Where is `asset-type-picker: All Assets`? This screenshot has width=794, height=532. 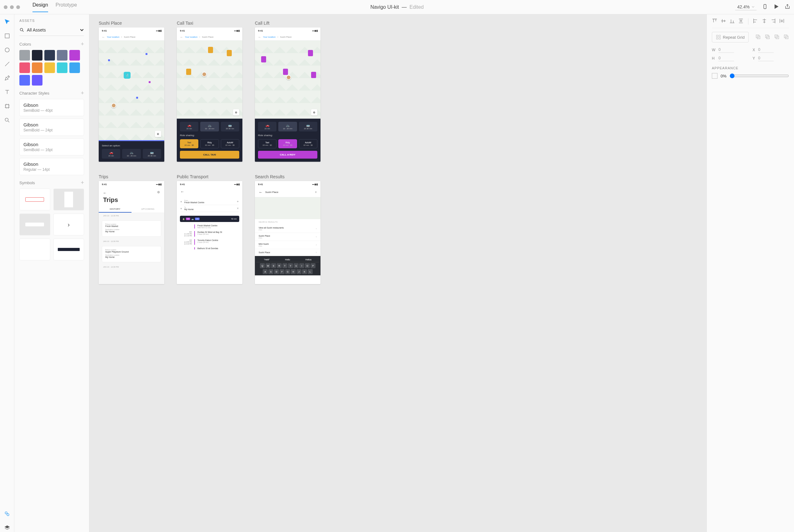
asset-type-picker: All Assets is located at coordinates (52, 31).